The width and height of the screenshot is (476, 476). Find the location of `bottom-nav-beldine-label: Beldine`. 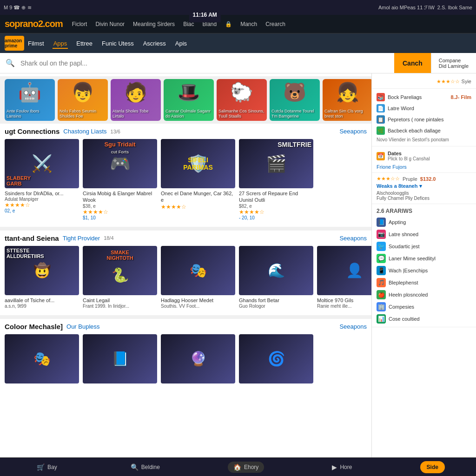

bottom-nav-beldine-label: Beldine is located at coordinates (151, 467).